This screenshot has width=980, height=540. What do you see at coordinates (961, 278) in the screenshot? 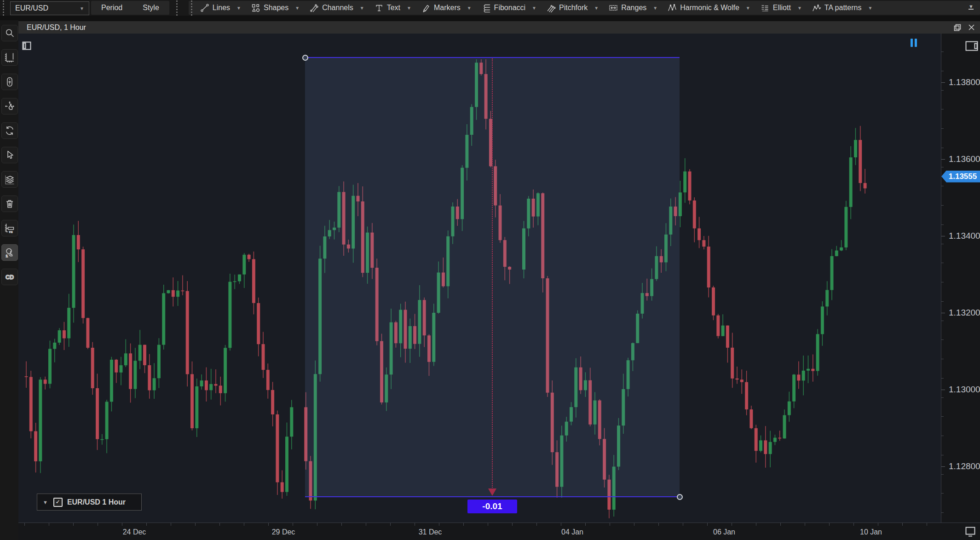
I see `price-axis: 1.13555 1.138001.136001.134001.132001.13…` at bounding box center [961, 278].